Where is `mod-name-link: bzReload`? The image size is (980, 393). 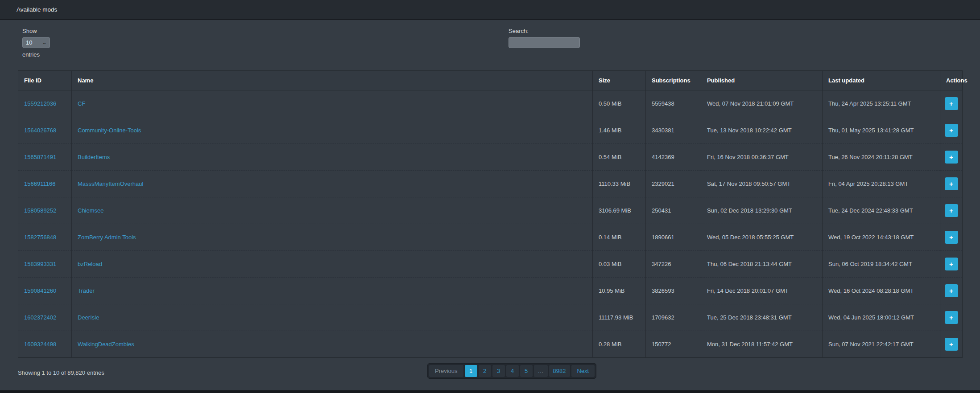
mod-name-link: bzReload is located at coordinates (90, 264).